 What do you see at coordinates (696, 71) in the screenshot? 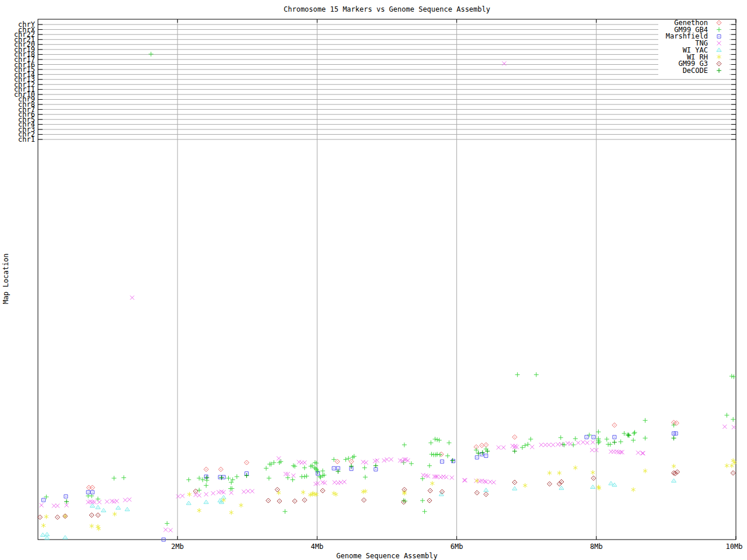
I see `legend-label-decode: DeCODE` at bounding box center [696, 71].